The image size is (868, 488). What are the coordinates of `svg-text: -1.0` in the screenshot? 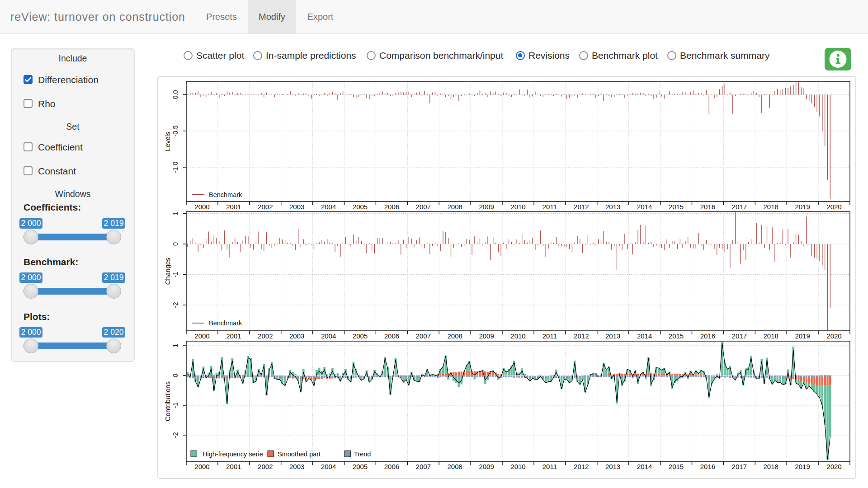 It's located at (175, 167).